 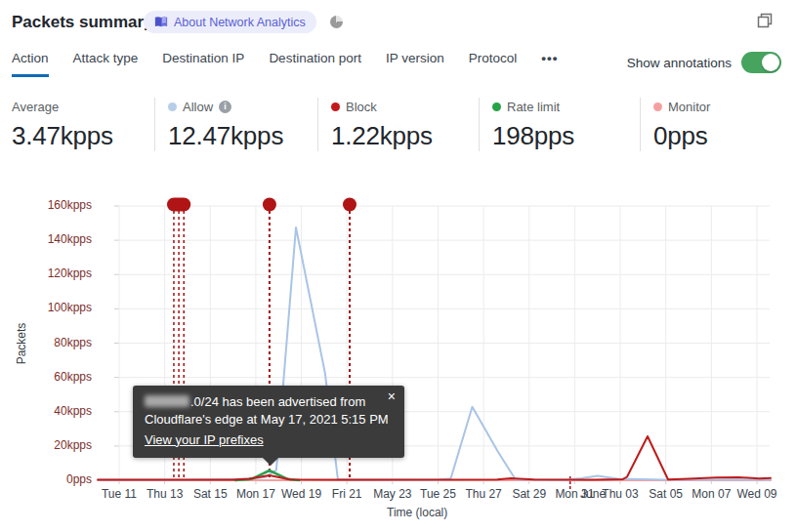 I want to click on y-tick-label: 120kpps, so click(x=59, y=273).